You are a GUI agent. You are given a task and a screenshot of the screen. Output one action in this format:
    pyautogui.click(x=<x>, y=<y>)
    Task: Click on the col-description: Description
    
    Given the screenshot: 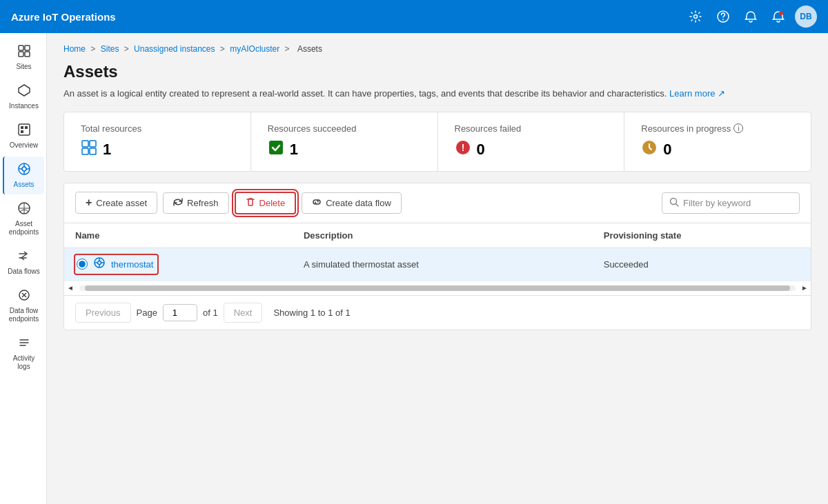 What is the action you would take?
    pyautogui.click(x=443, y=236)
    